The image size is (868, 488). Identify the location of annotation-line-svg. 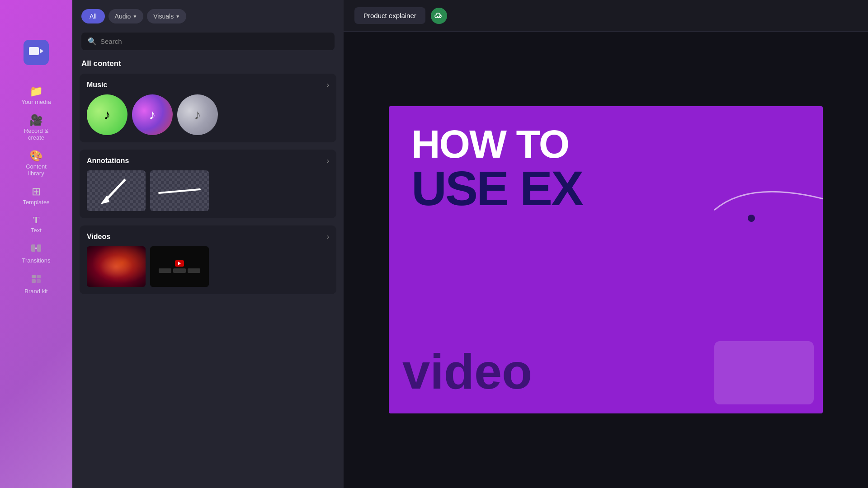
(179, 191).